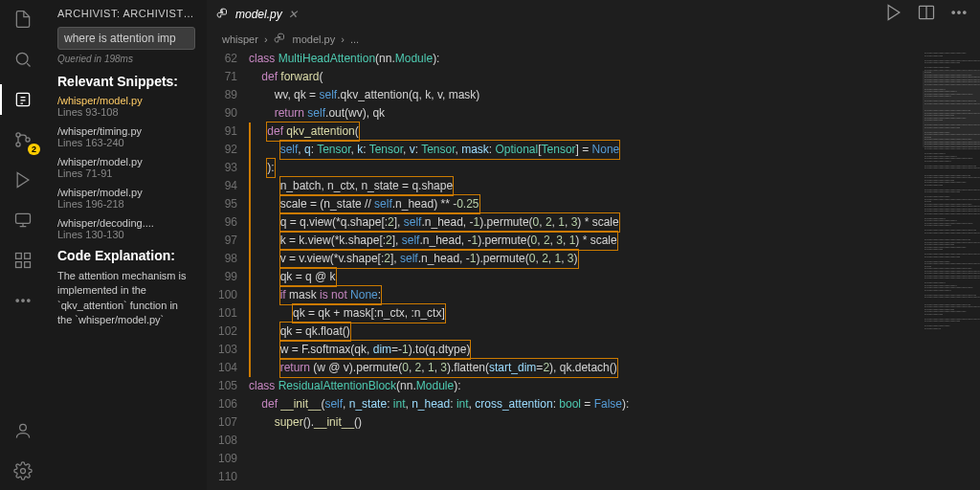 Image resolution: width=980 pixels, height=490 pixels. I want to click on settings-icon, so click(23, 471).